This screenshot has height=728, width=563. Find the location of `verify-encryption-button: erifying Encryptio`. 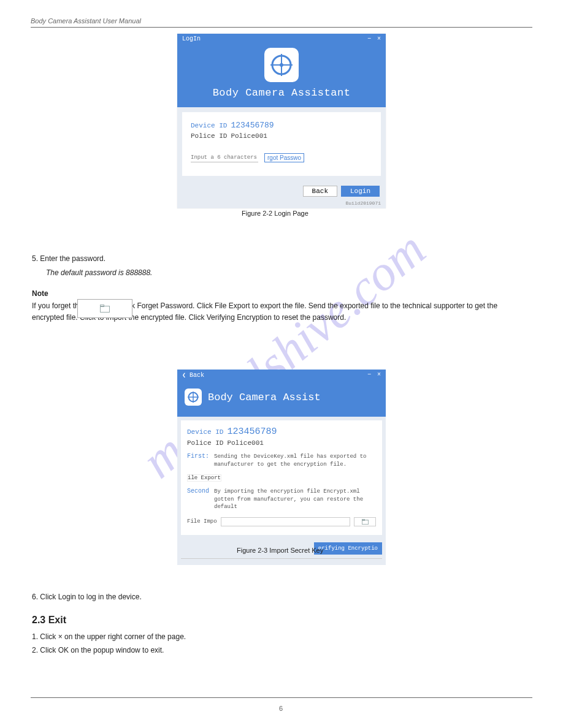

verify-encryption-button: erifying Encryptio is located at coordinates (348, 548).